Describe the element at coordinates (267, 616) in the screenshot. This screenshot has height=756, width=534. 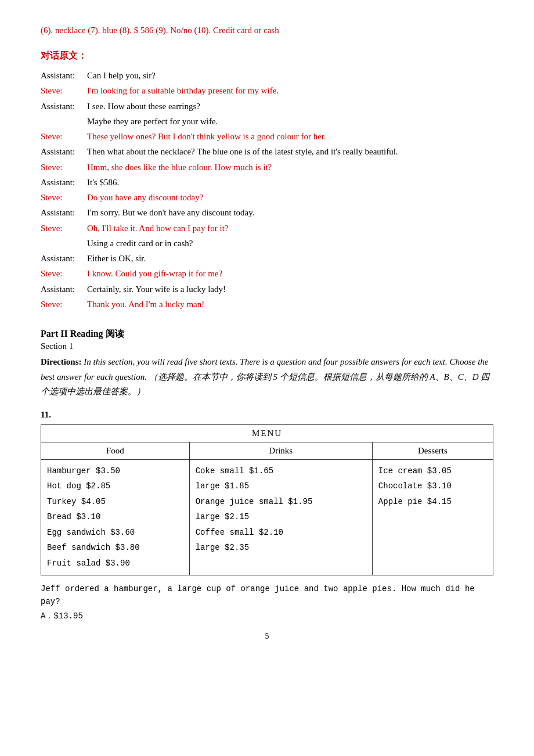
I see `answer-a: A．$13.95` at that location.